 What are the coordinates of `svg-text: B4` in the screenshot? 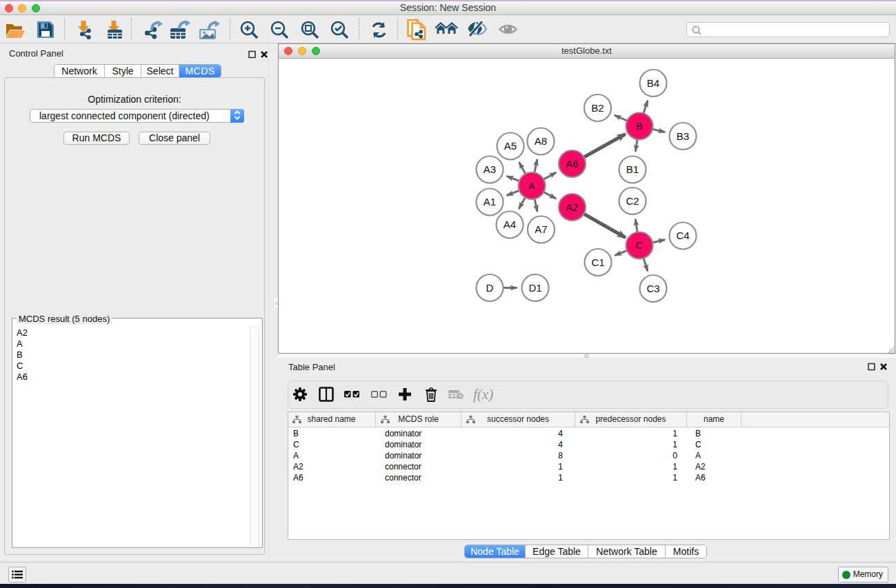 It's located at (653, 83).